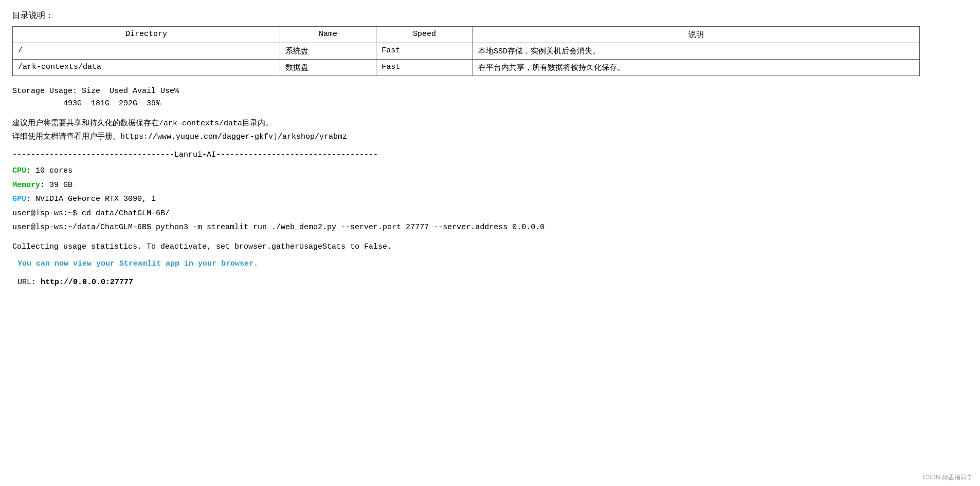 The image size is (980, 486). What do you see at coordinates (466, 51) in the screenshot?
I see `table-row: / 系统盘 Fast 本地SSD存储，实例关机后会消失。` at bounding box center [466, 51].